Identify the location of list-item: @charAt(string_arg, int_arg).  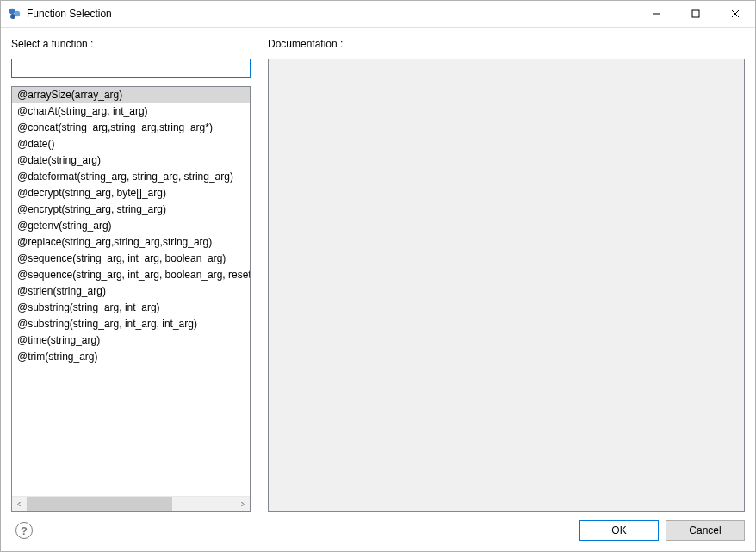
(131, 112).